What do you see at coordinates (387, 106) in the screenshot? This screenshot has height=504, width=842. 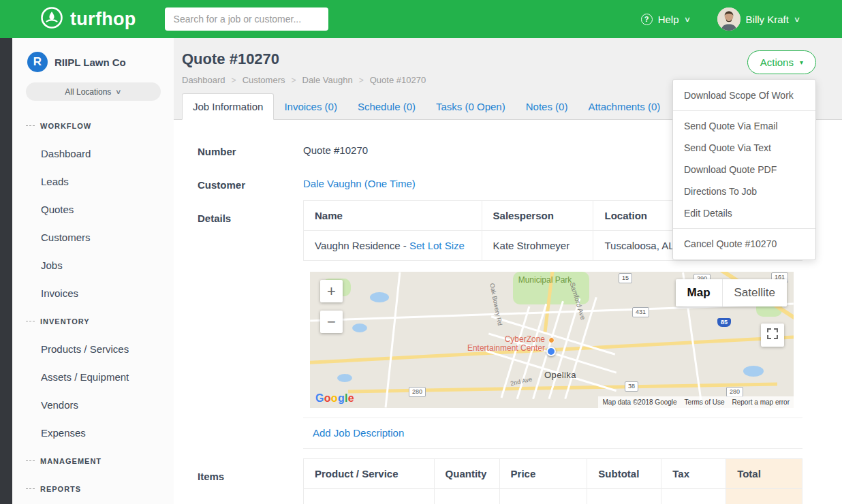 I see `tab-schedule: Schedule (0)` at bounding box center [387, 106].